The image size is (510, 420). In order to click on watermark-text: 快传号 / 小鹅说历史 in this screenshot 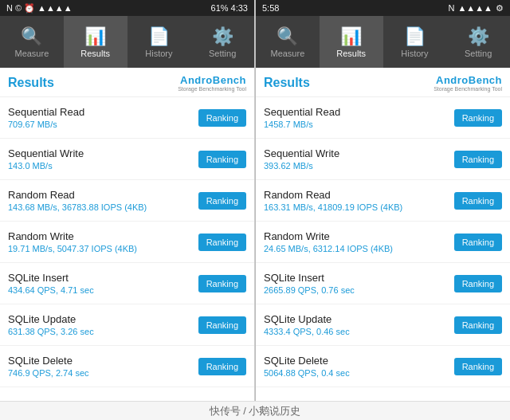, I will do `click(255, 411)`.